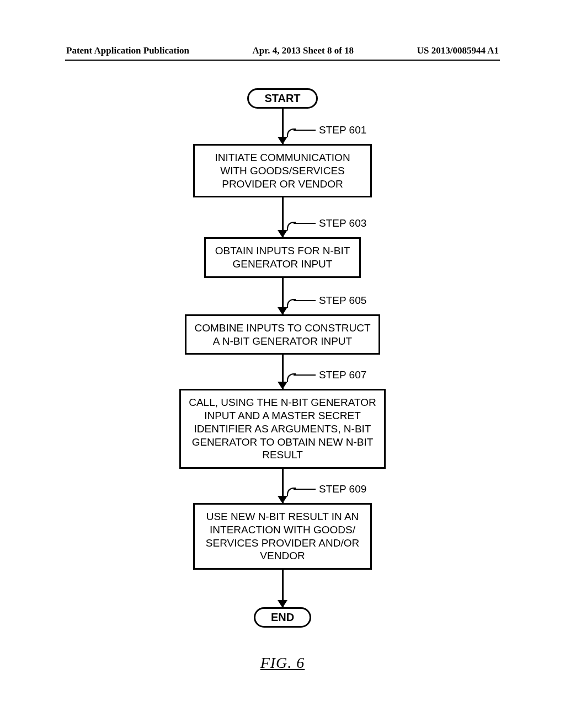 This screenshot has width=565, height=728. Describe the element at coordinates (282, 217) in the screenshot. I see `arrow: STEP 603` at that location.